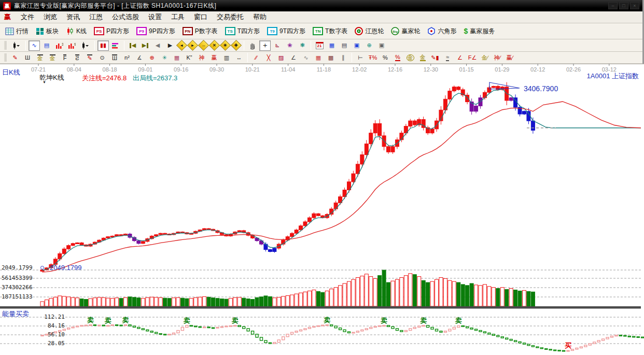 The width and height of the screenshot is (644, 355). Describe the element at coordinates (236, 46) in the screenshot. I see `cross-diamond-button: ✚` at that location.